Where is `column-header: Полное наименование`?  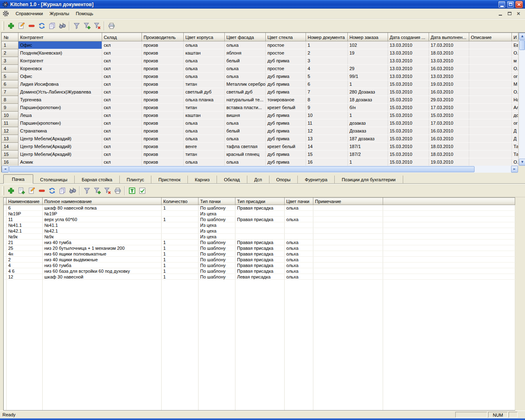 column-header: Полное наименование is located at coordinates (102, 202).